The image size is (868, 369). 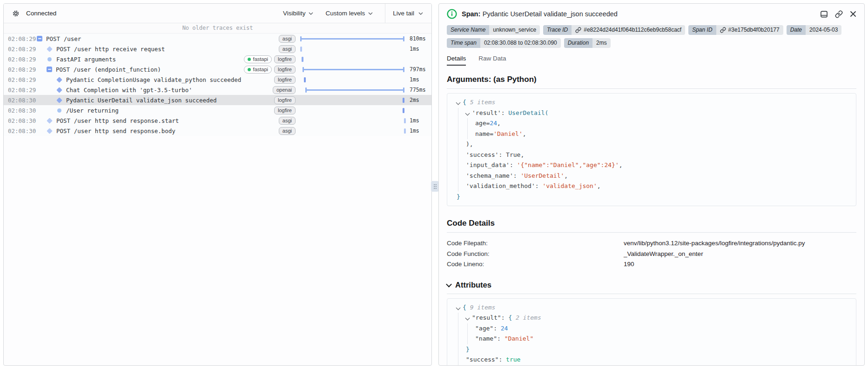 What do you see at coordinates (452, 14) in the screenshot?
I see `info-icon` at bounding box center [452, 14].